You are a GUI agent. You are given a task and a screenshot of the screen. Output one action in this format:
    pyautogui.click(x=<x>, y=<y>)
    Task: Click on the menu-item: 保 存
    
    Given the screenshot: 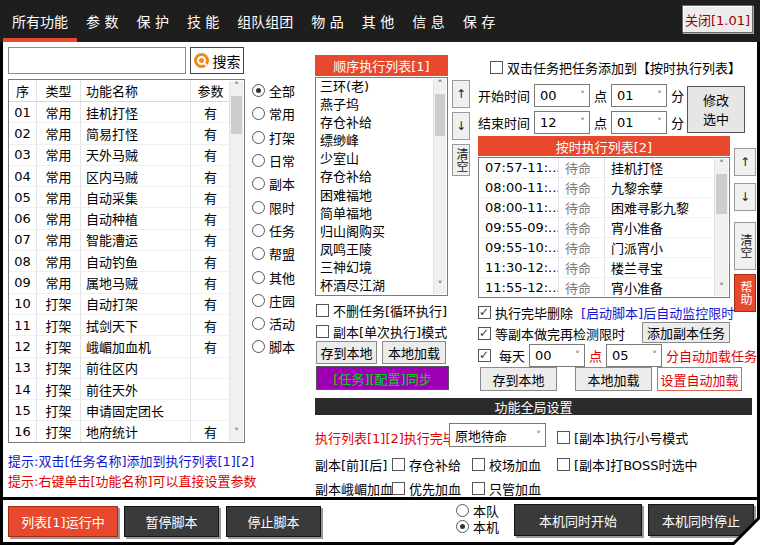 What is the action you would take?
    pyautogui.click(x=479, y=21)
    